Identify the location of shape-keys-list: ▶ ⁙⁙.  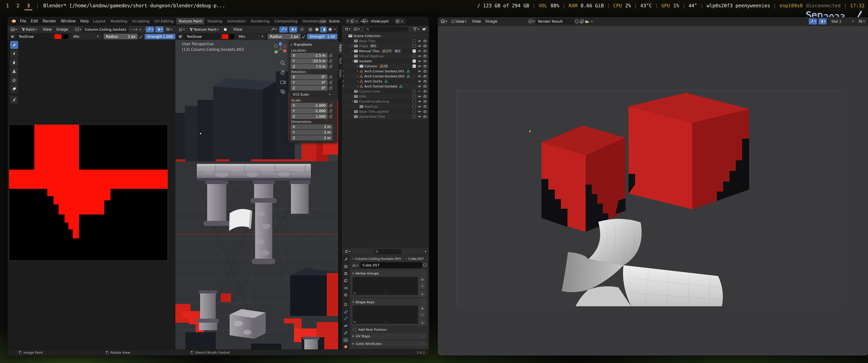
(385, 315).